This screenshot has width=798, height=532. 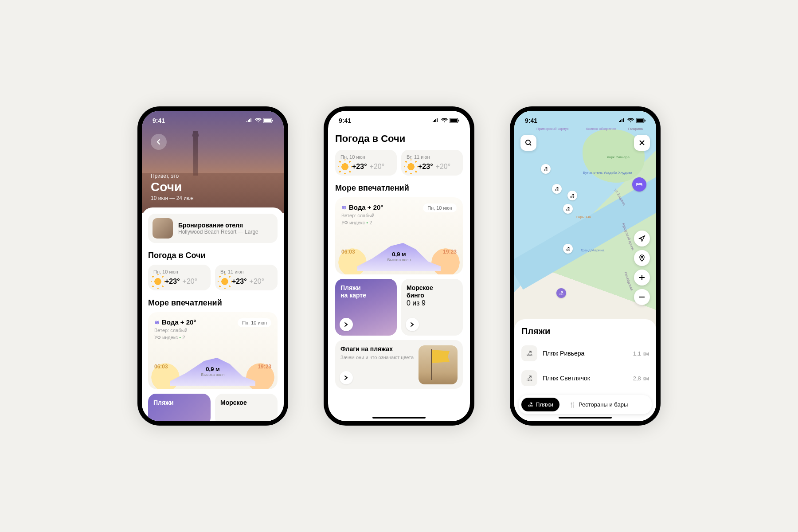 I want to click on plus-icon, so click(x=642, y=278).